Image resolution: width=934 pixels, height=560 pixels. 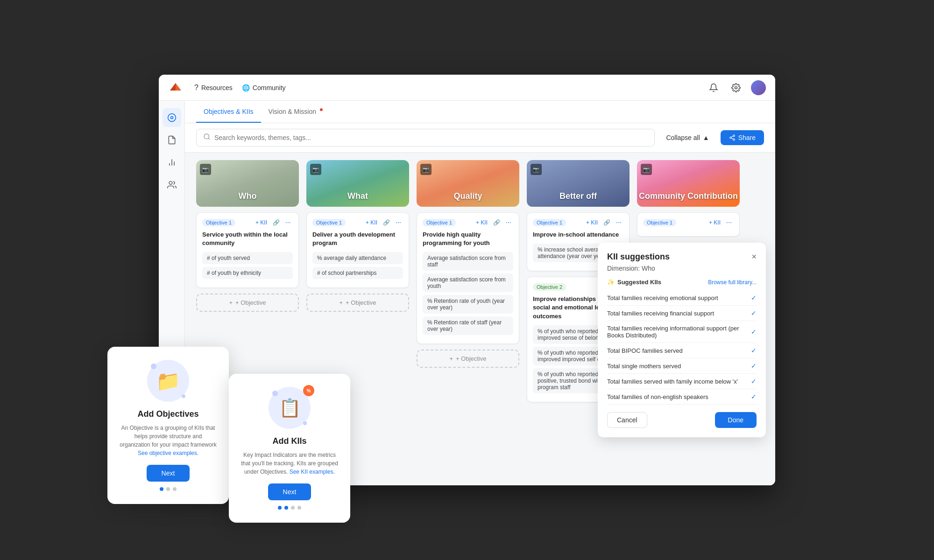 I want to click on top-right-actions, so click(x=736, y=88).